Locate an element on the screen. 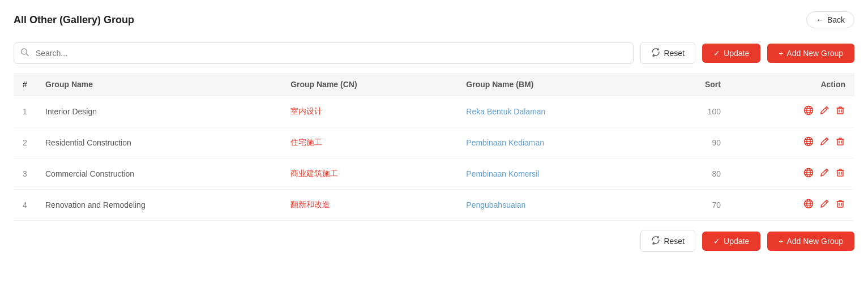 This screenshot has height=304, width=868. reset-button: Reset is located at coordinates (668, 53).